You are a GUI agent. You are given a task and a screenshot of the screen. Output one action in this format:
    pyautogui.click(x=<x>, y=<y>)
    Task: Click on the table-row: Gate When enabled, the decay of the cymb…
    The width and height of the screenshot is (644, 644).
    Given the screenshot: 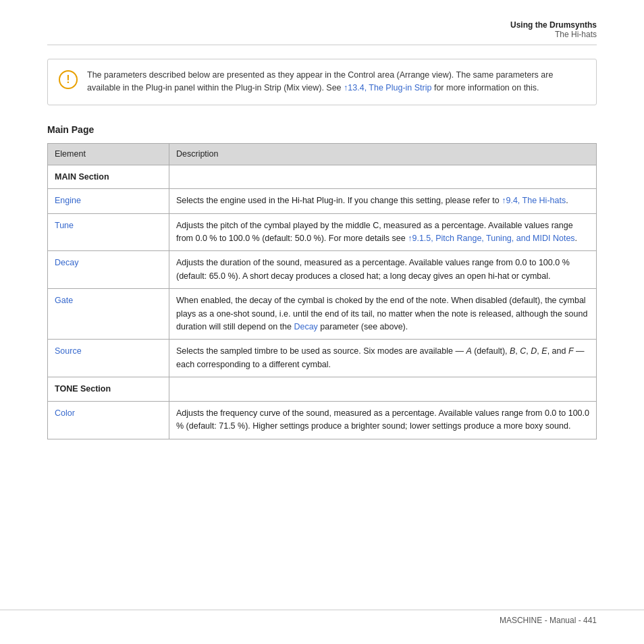 What is the action you would take?
    pyautogui.click(x=323, y=315)
    